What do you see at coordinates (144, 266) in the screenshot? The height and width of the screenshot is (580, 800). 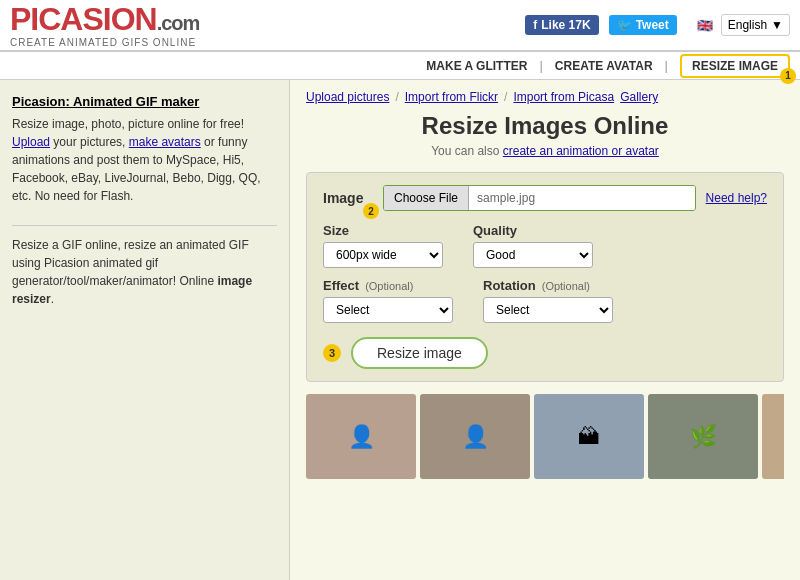 I see `sidebar-footer: Resize a GIF online, resize an animated …` at bounding box center [144, 266].